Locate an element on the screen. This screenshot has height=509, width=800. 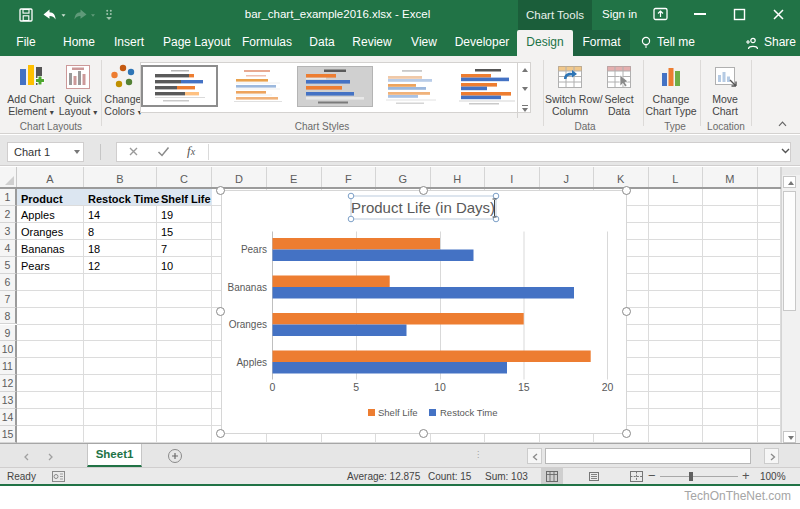
svg-text: 5 is located at coordinates (356, 387).